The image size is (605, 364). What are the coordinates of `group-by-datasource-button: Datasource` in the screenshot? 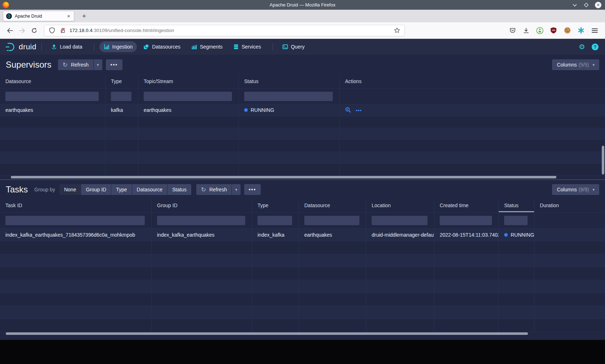 It's located at (150, 190).